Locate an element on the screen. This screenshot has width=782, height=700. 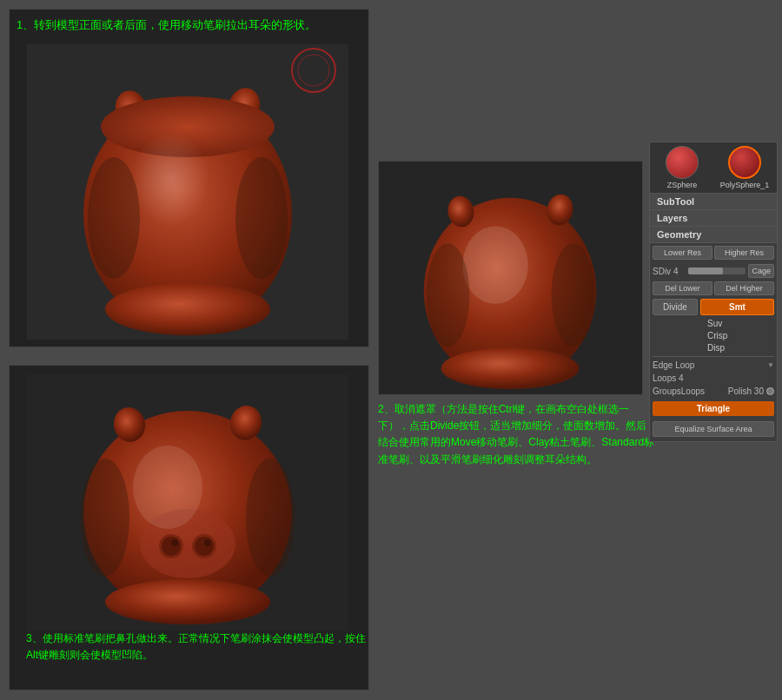
divide-row: Divide Smt is located at coordinates (713, 307).